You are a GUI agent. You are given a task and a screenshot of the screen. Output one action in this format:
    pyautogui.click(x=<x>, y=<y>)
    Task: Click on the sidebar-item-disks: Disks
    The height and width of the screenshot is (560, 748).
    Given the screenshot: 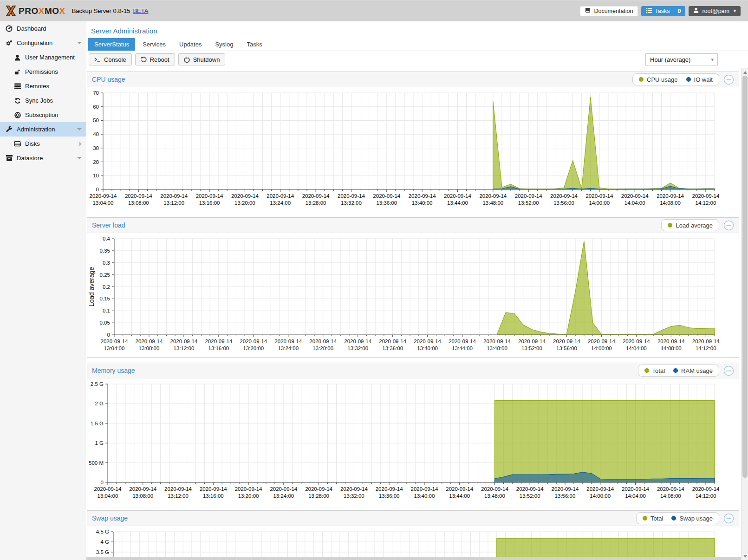 What is the action you would take?
    pyautogui.click(x=43, y=144)
    